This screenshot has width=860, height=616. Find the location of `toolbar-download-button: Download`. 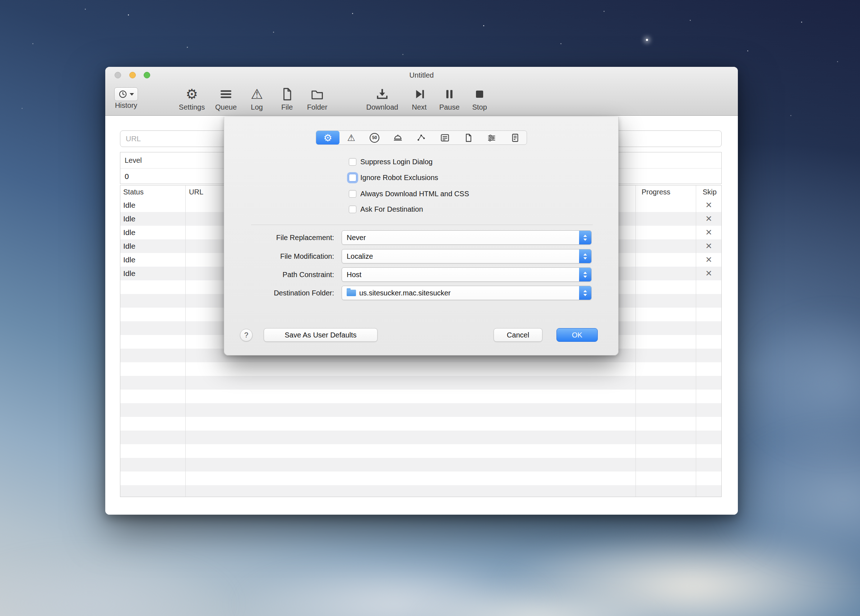

toolbar-download-button: Download is located at coordinates (382, 99).